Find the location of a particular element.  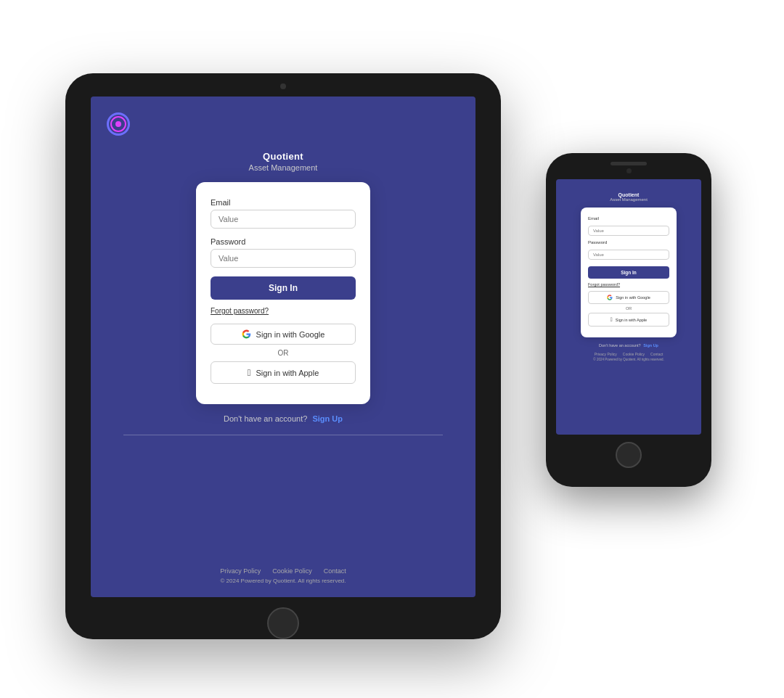

phone-contact-link: Contact is located at coordinates (656, 354).